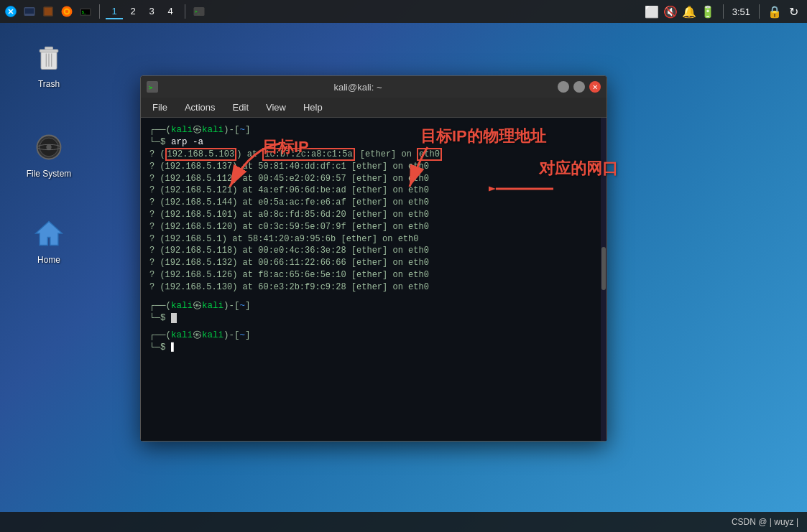 This screenshot has height=532, width=807. Describe the element at coordinates (276, 108) in the screenshot. I see `menu-view: View` at that location.